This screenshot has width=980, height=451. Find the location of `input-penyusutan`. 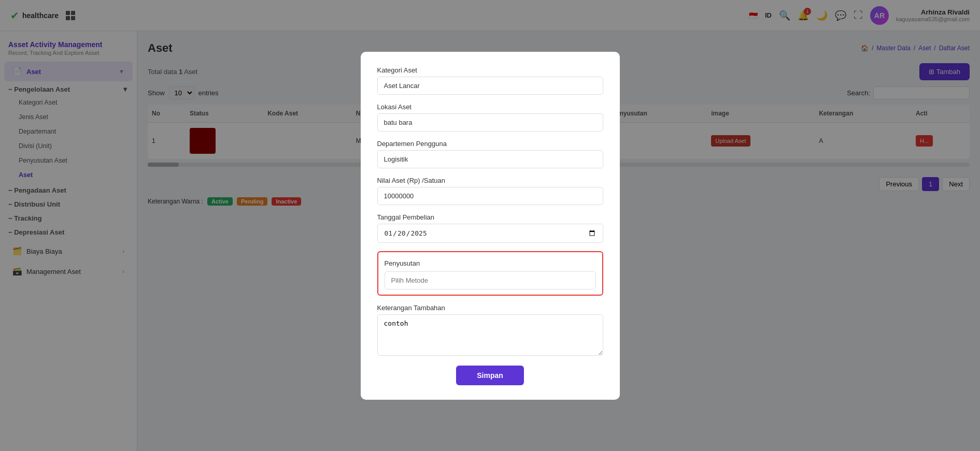

input-penyusutan is located at coordinates (490, 281).